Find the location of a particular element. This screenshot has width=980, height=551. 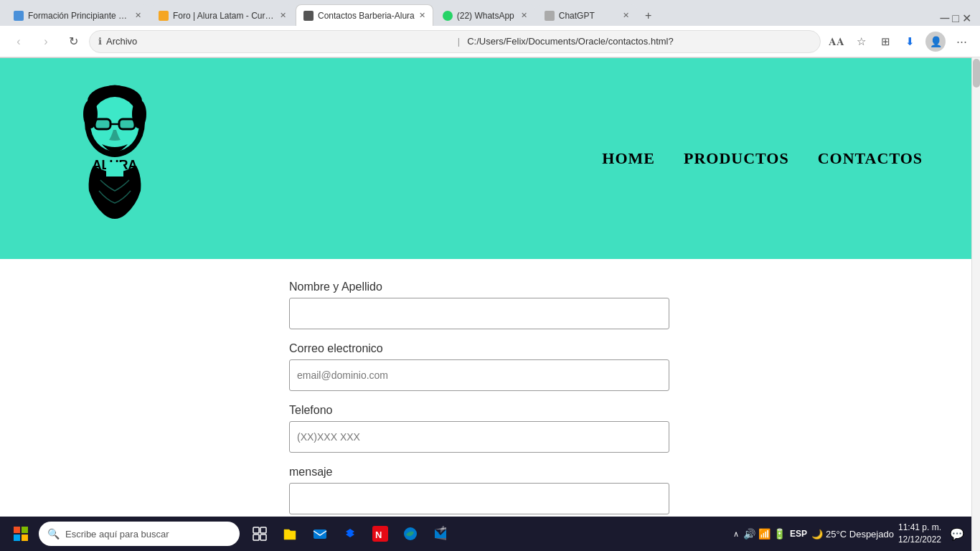

browser-tabs: Formación Principiante en Pr ✕ Foro | Al… is located at coordinates (490, 13).